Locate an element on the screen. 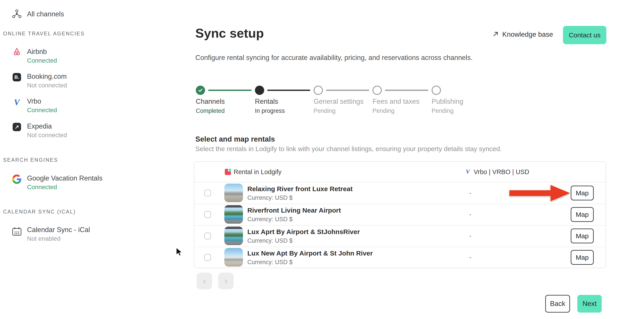 The width and height of the screenshot is (644, 319). pagination-next-button: › is located at coordinates (226, 281).